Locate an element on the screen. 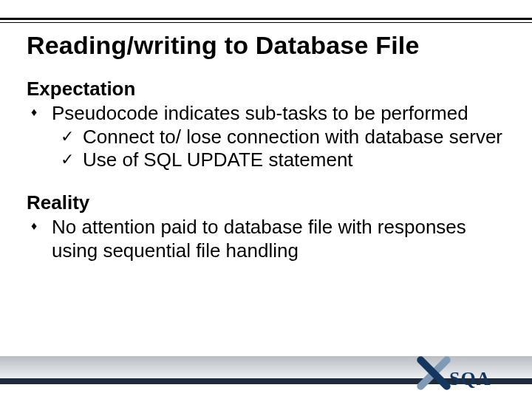 Image resolution: width=532 pixels, height=399 pixels. bullet-item: Pseudocode indicates sub-tasks to be per… is located at coordinates (279, 114).